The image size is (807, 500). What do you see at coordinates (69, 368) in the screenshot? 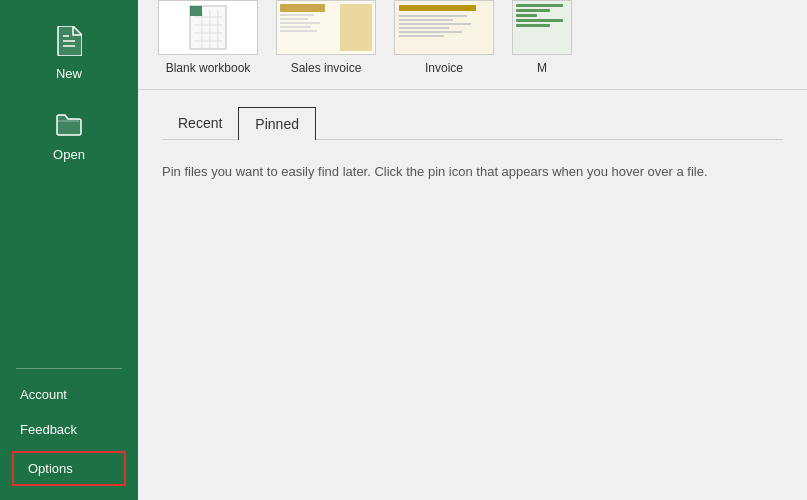
I see `sidebar-divider` at bounding box center [69, 368].